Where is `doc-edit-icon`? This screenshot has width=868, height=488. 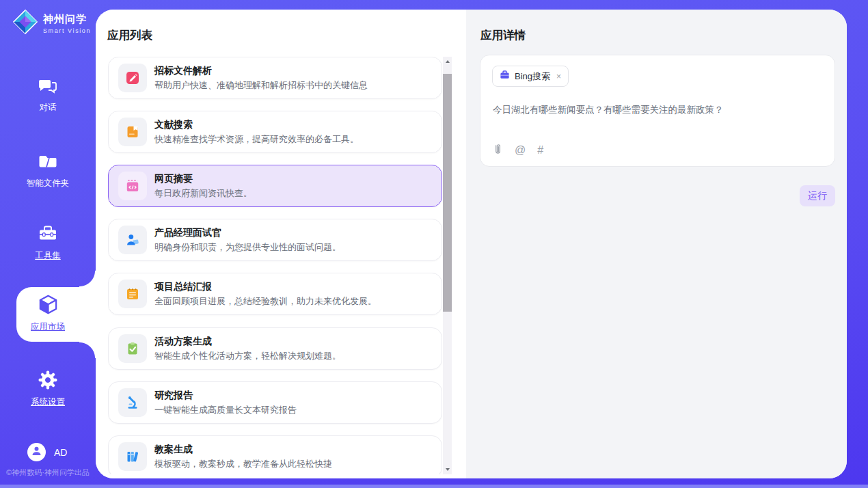
doc-edit-icon is located at coordinates (133, 78).